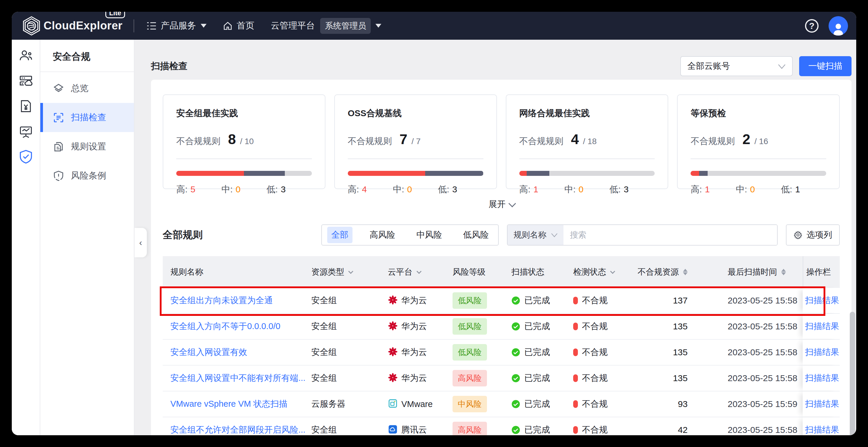 The height and width of the screenshot is (447, 868). Describe the element at coordinates (238, 430) in the screenshot. I see `rule-name-link: 安全组不允许对全部网段开启风险...` at that location.